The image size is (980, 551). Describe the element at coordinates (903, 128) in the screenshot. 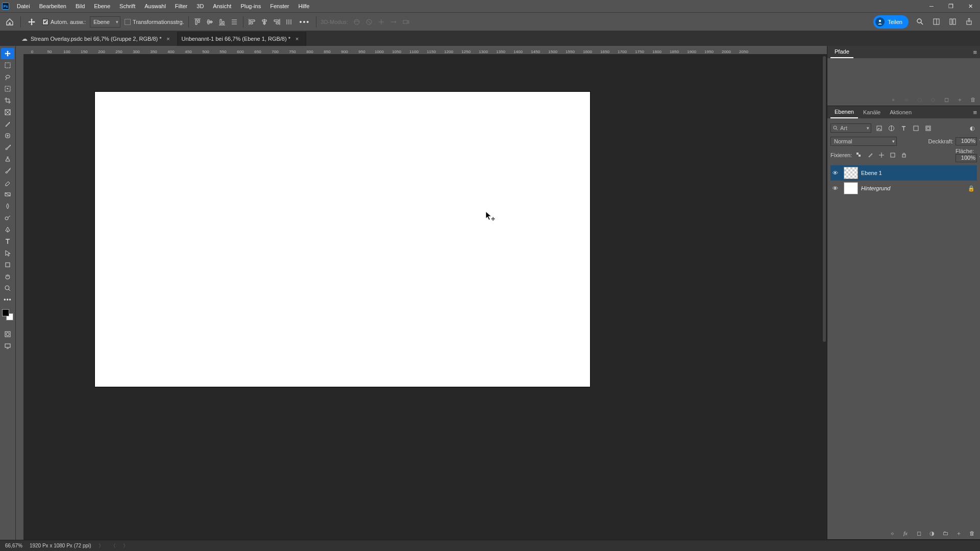

I see `filter-type-icon` at that location.